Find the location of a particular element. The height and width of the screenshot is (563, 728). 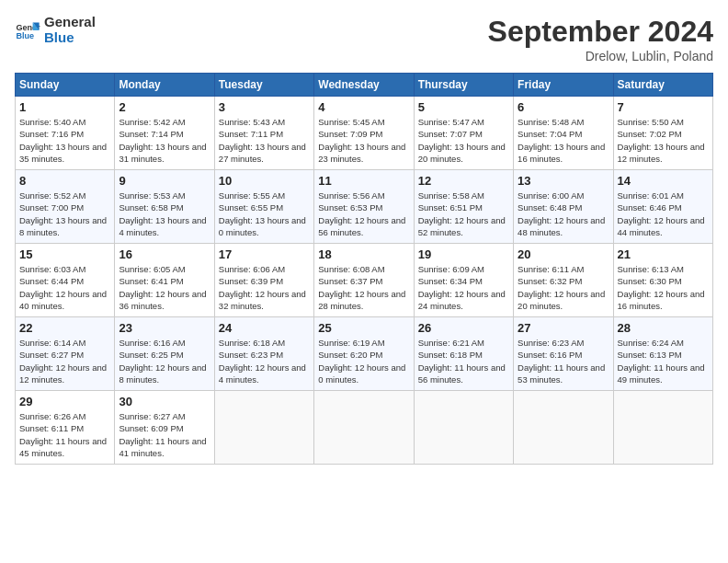

day-number: 12 is located at coordinates (463, 180).